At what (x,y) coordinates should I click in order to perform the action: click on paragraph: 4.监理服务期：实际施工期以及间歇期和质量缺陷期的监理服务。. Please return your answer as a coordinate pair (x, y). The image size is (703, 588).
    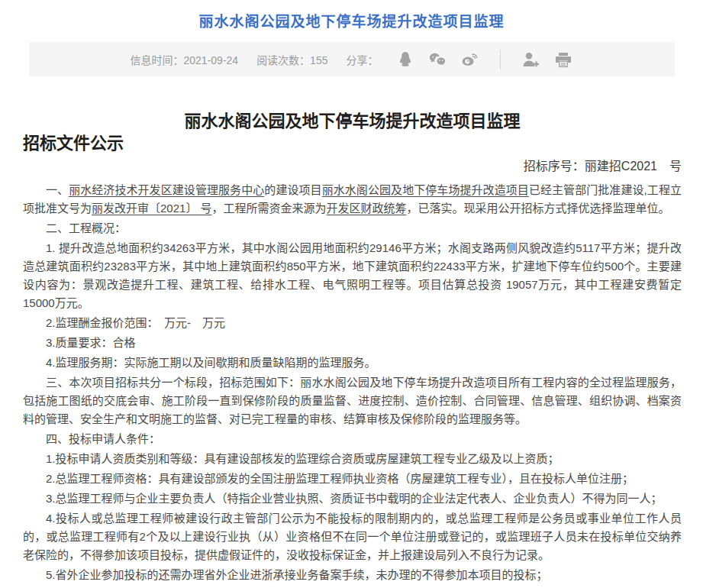
    Looking at the image, I should click on (353, 363).